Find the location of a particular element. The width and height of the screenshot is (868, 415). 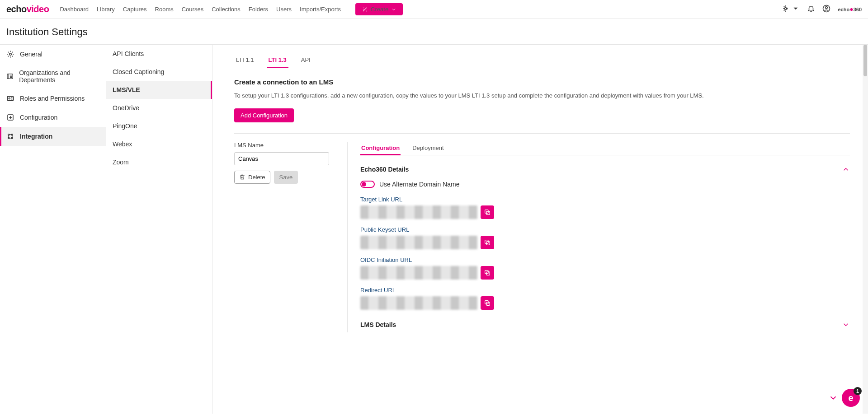

app-logo: echovideo is located at coordinates (28, 9).